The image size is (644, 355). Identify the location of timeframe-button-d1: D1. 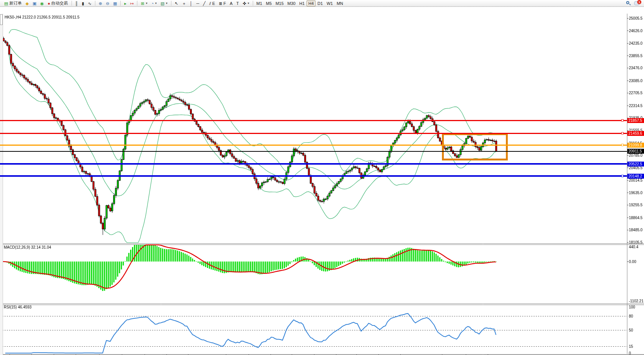
(320, 3).